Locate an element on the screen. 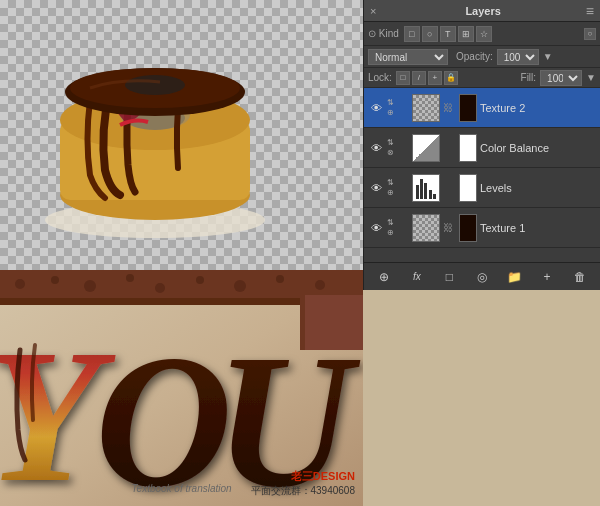  fill-arrow: ▼ is located at coordinates (591, 78).